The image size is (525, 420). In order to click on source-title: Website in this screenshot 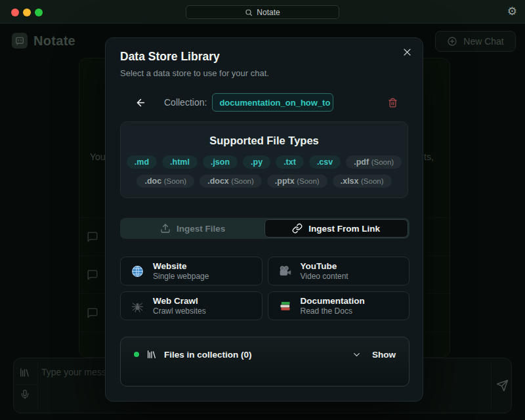, I will do `click(181, 266)`.